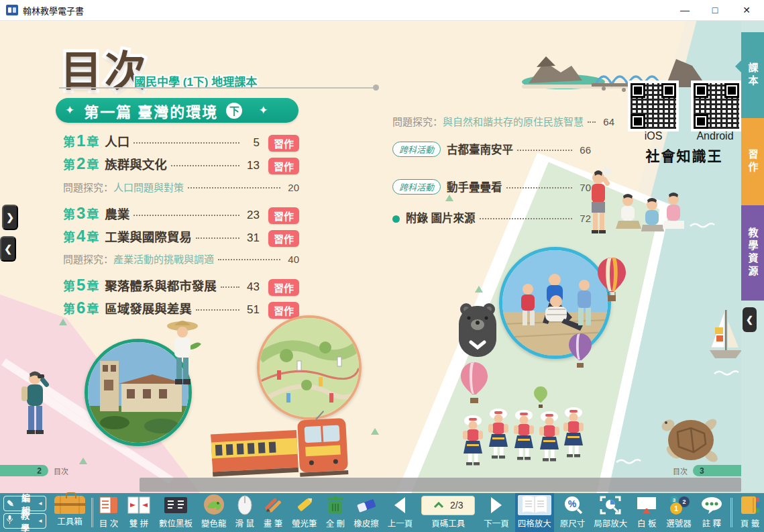 This screenshot has height=532, width=764. Describe the element at coordinates (10, 217) in the screenshot. I see `left-panel-expand-button: ❯` at that location.